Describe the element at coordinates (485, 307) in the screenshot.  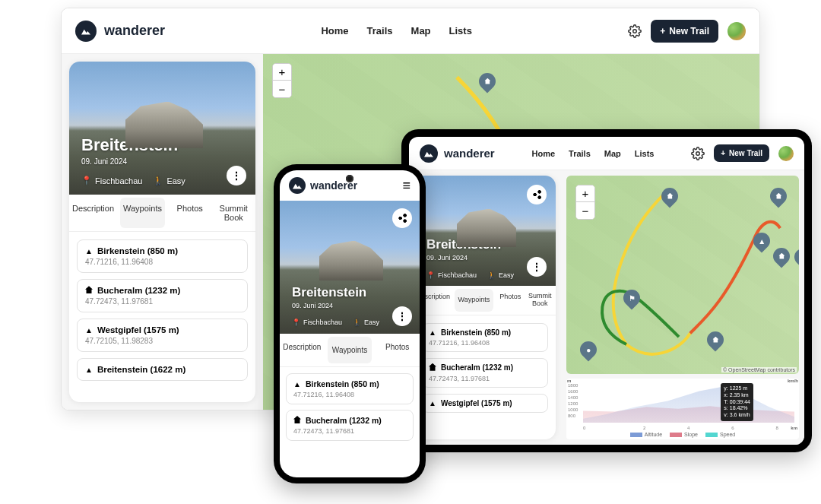
I see `tablet-left-panel: Breitenstein 09. Juni 2024 📍Fischbachau …` at that location.